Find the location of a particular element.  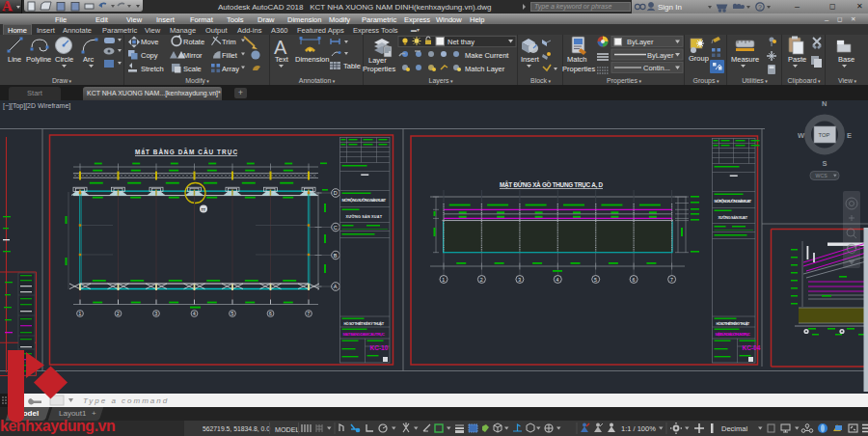

svg-text: Stretch is located at coordinates (152, 69).